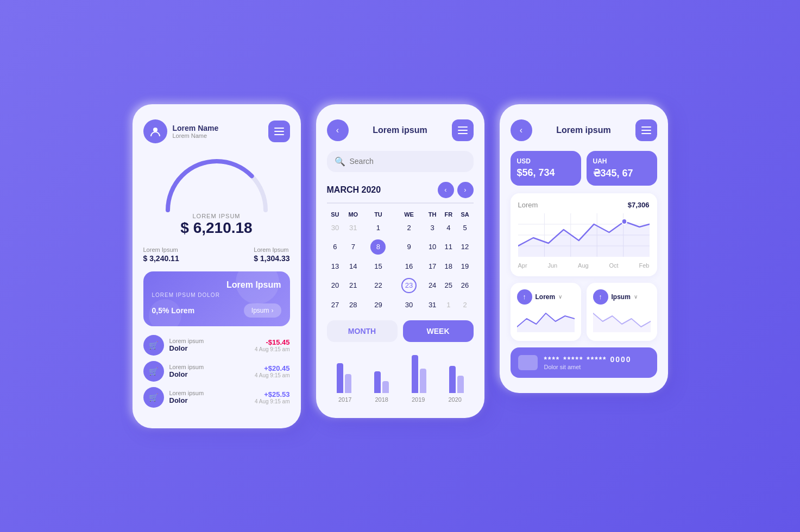 This screenshot has height=532, width=800. Describe the element at coordinates (154, 371) in the screenshot. I see `txn-icon-2: 🛒` at that location.